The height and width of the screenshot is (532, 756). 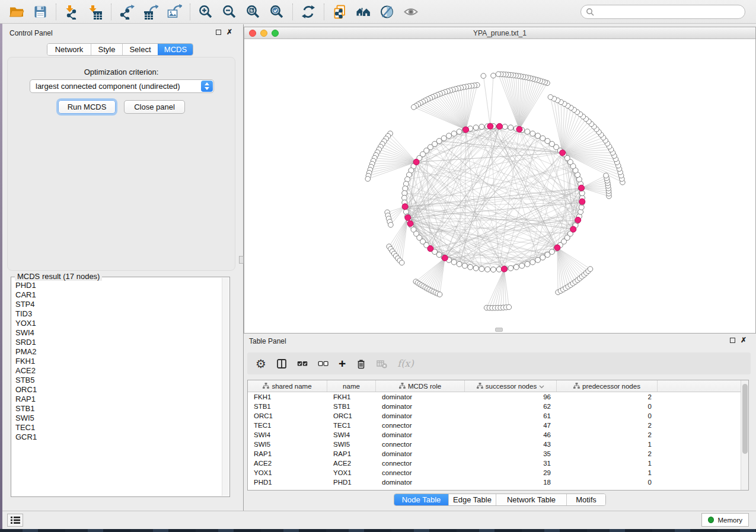 I want to click on column-header-MCDS-role: MCDS role, so click(x=420, y=386).